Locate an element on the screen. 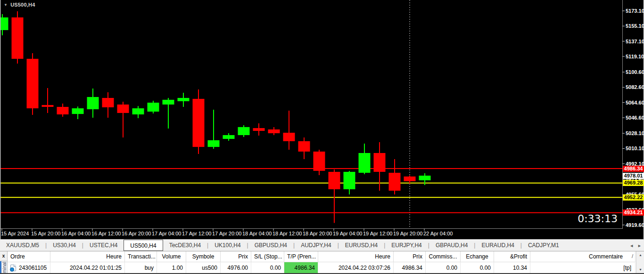  column-header: Commiss... is located at coordinates (443, 257).